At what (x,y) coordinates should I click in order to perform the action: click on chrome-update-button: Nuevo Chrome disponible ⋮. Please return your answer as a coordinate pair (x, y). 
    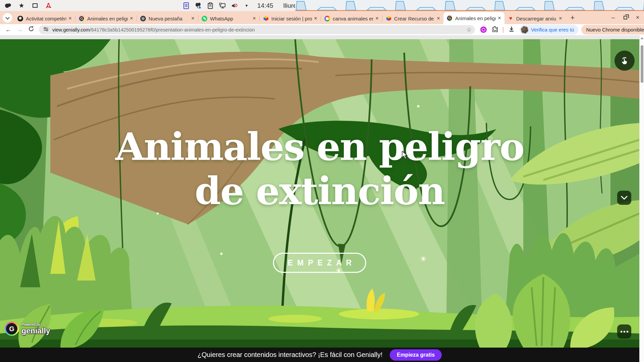
    Looking at the image, I should click on (612, 29).